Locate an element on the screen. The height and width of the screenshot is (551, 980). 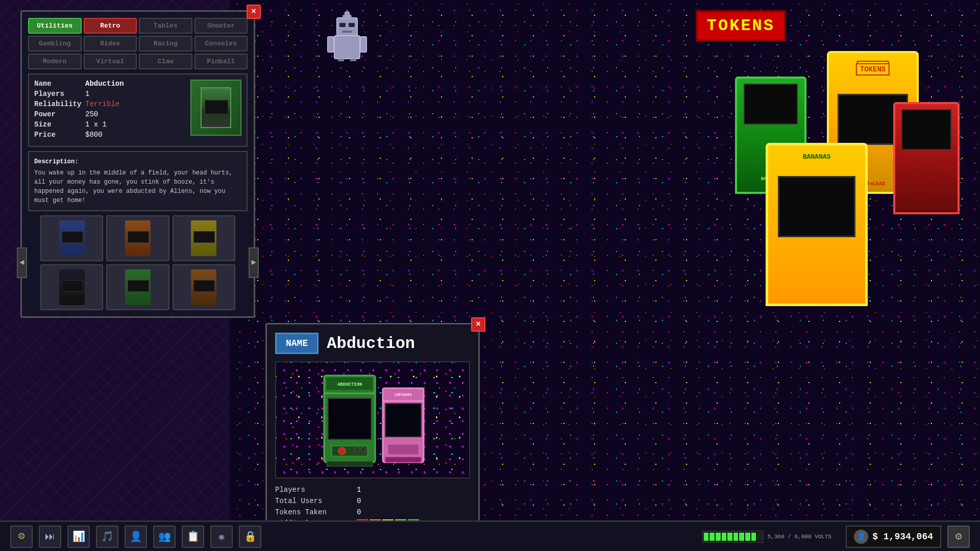
money-display: 👤 $ 1,934,064 is located at coordinates (893, 537).